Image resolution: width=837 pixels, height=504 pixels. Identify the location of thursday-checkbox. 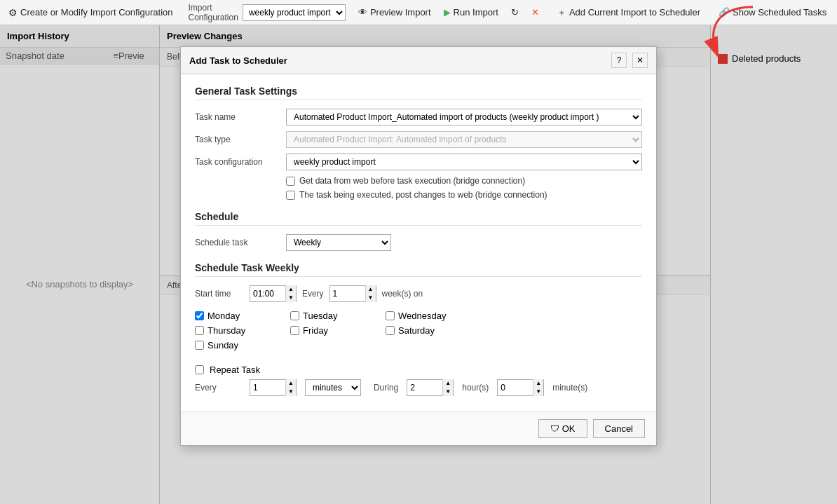
(199, 331).